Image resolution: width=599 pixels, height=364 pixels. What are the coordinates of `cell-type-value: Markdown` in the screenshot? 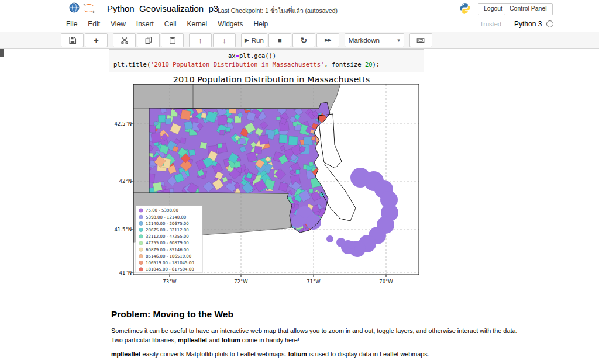 It's located at (364, 40).